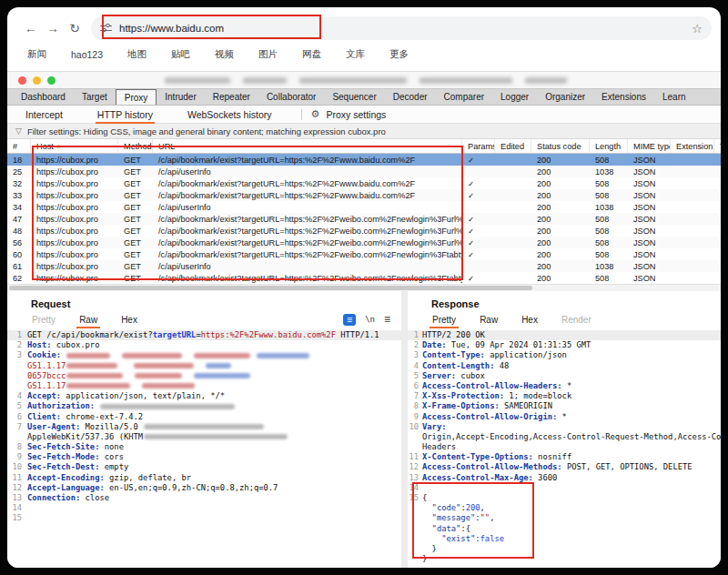  Describe the element at coordinates (577, 320) in the screenshot. I see `response-tab-render: Render` at that location.